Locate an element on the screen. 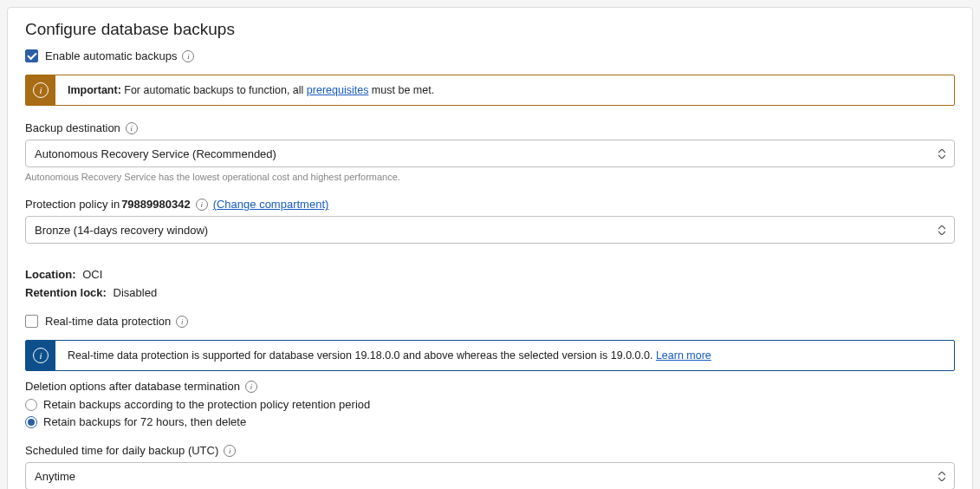 This screenshot has width=980, height=489. realtime-data-protection-row: Real-time data protection i is located at coordinates (490, 321).